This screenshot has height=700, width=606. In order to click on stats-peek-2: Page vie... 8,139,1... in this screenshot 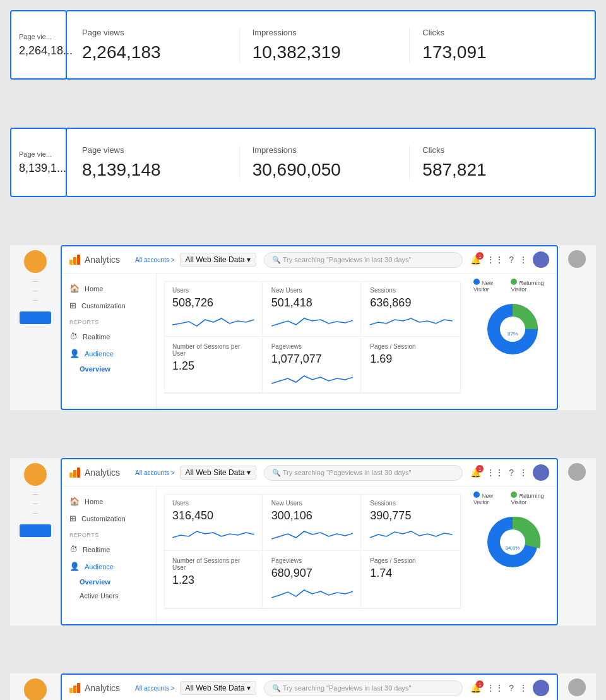, I will do `click(39, 162)`.